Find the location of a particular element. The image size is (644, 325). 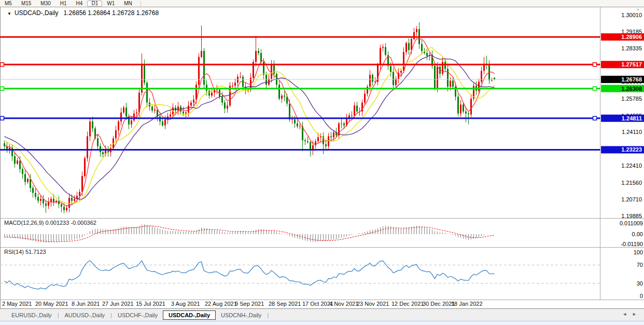

svg-text: 4 Nov 2021 is located at coordinates (344, 304).